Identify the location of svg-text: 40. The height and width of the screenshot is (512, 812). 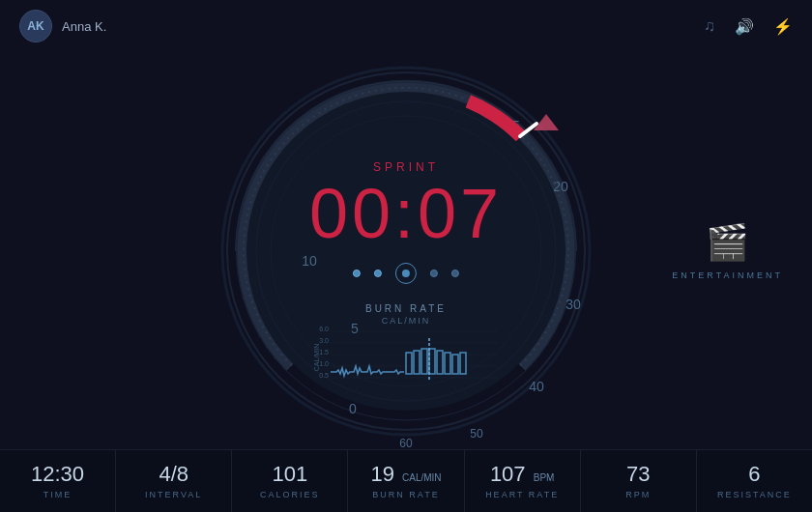
(536, 386).